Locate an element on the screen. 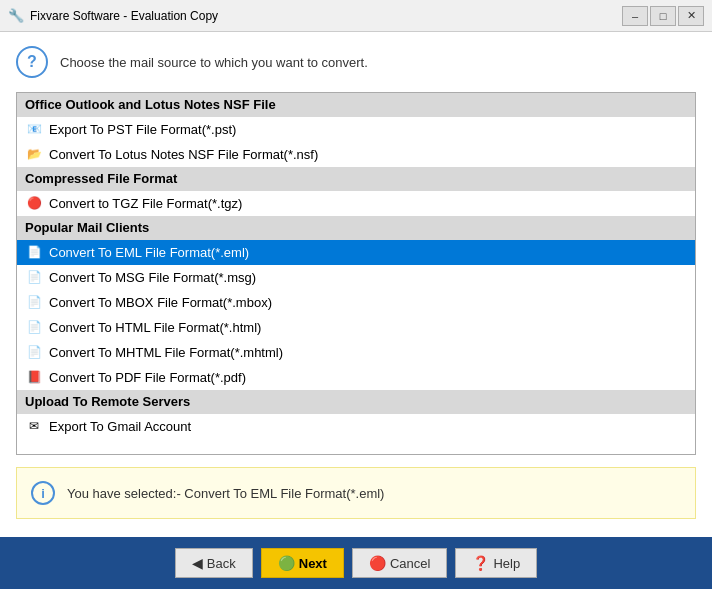 The height and width of the screenshot is (589, 712). item-icon: 📧 is located at coordinates (34, 129).